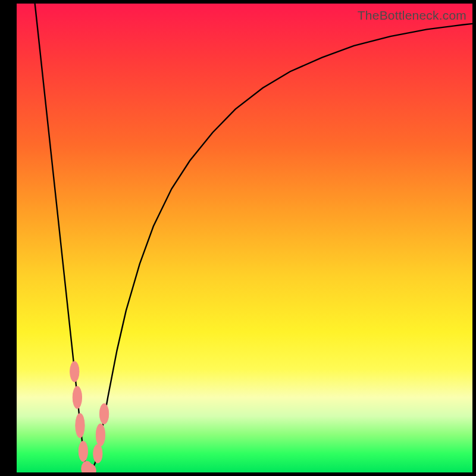 The height and width of the screenshot is (476, 476). What do you see at coordinates (89, 416) in the screenshot?
I see `curve-markers` at bounding box center [89, 416].